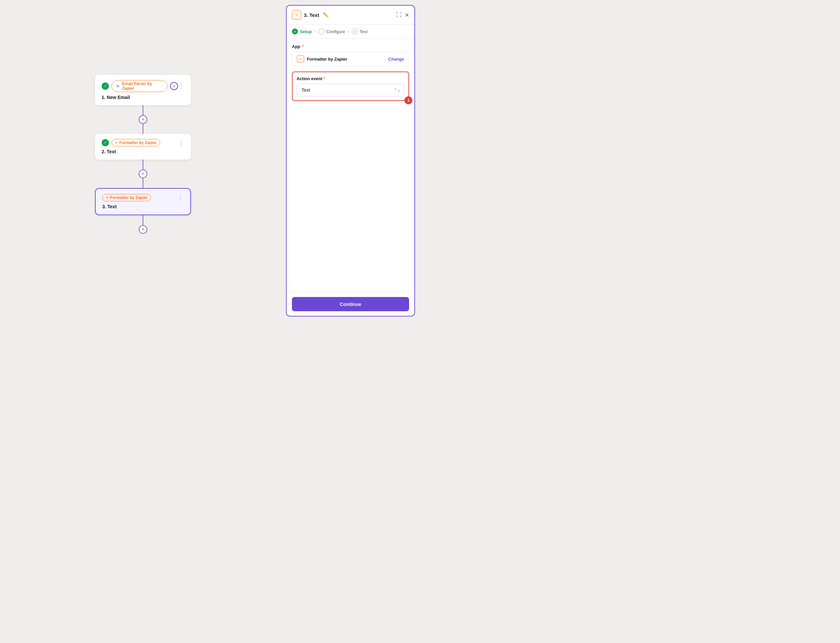 The image size is (840, 643). I want to click on node1-app-label: Email Parser by Zapier, so click(143, 86).